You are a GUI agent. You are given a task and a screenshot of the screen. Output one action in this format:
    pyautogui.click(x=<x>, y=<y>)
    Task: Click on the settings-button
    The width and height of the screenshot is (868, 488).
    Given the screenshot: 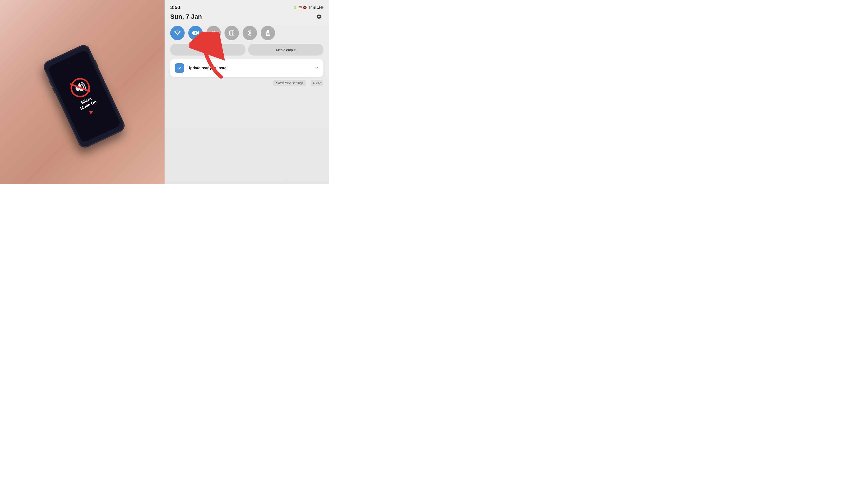 What is the action you would take?
    pyautogui.click(x=319, y=17)
    